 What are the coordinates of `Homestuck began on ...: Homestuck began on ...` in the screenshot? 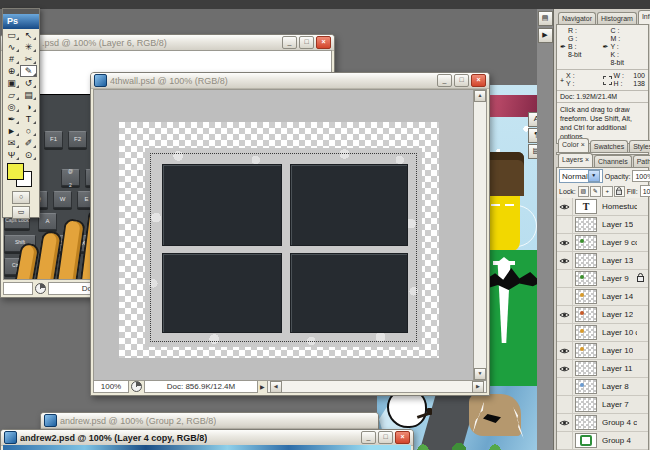 It's located at (602, 207).